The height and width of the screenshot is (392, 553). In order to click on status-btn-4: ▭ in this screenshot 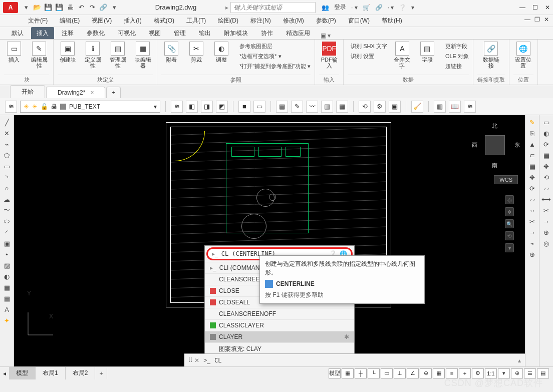, I will do `click(387, 373)`.